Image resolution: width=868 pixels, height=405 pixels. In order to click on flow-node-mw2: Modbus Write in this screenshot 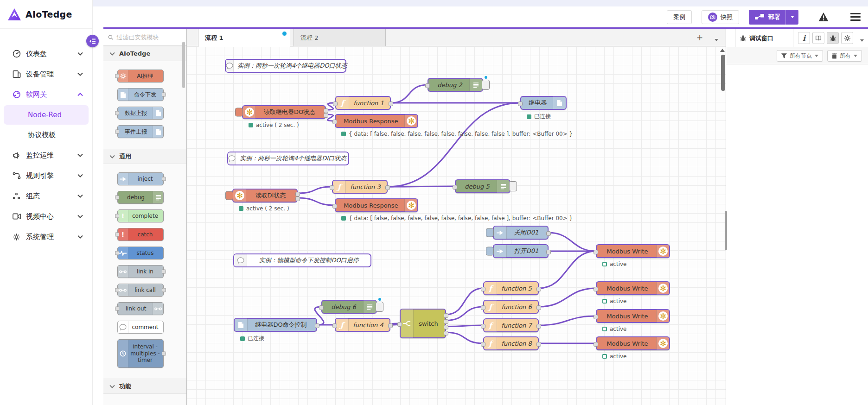, I will do `click(633, 288)`.